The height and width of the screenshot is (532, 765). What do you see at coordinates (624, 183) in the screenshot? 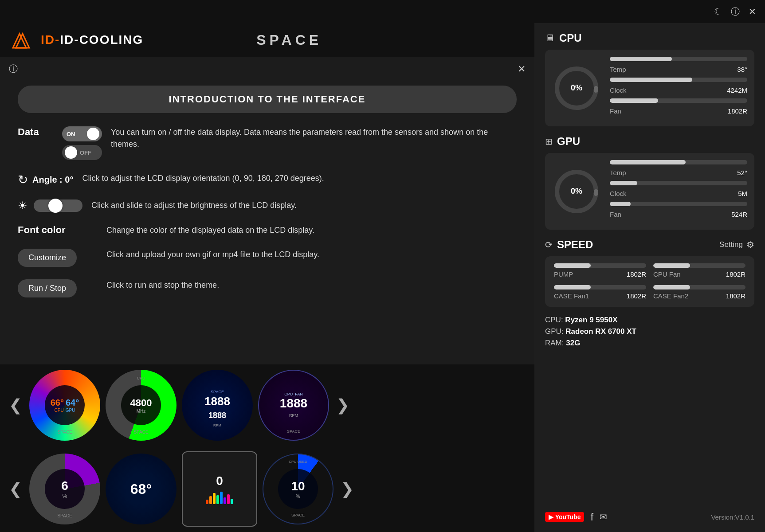
I see `gpu-clock-bar` at bounding box center [624, 183].